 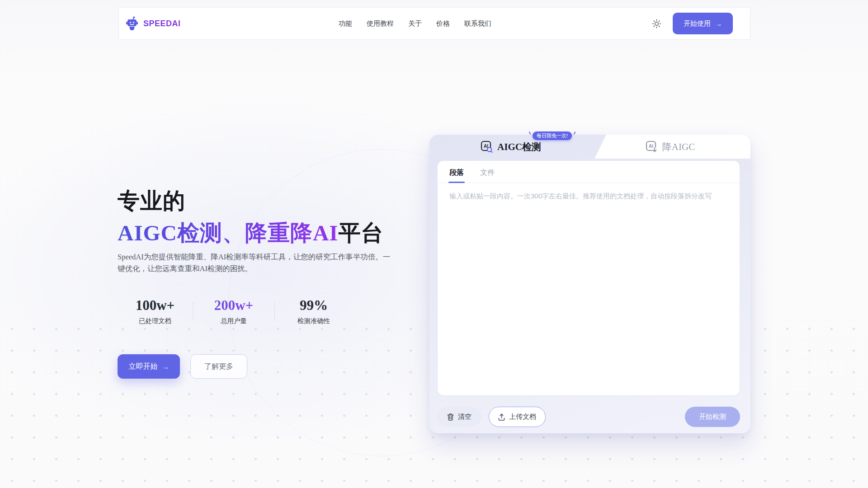 What do you see at coordinates (149, 366) in the screenshot?
I see `start-now-button: 立即开始 →` at bounding box center [149, 366].